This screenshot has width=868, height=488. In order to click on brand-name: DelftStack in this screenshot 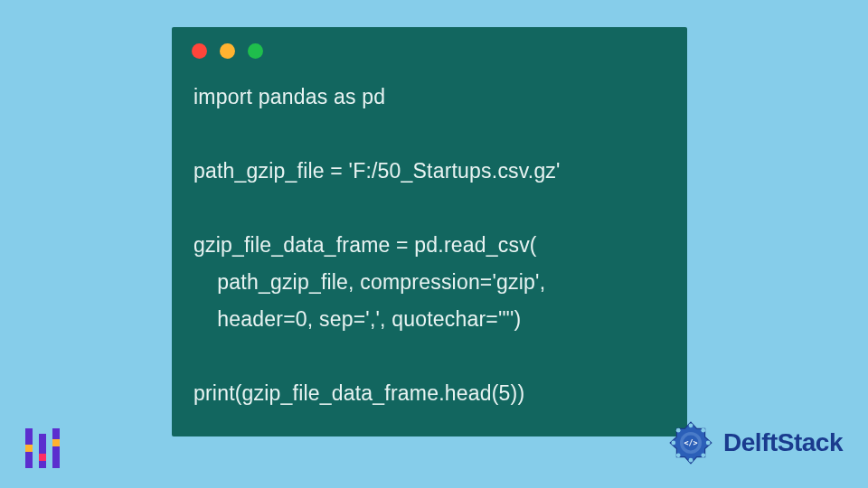, I will do `click(783, 443)`.